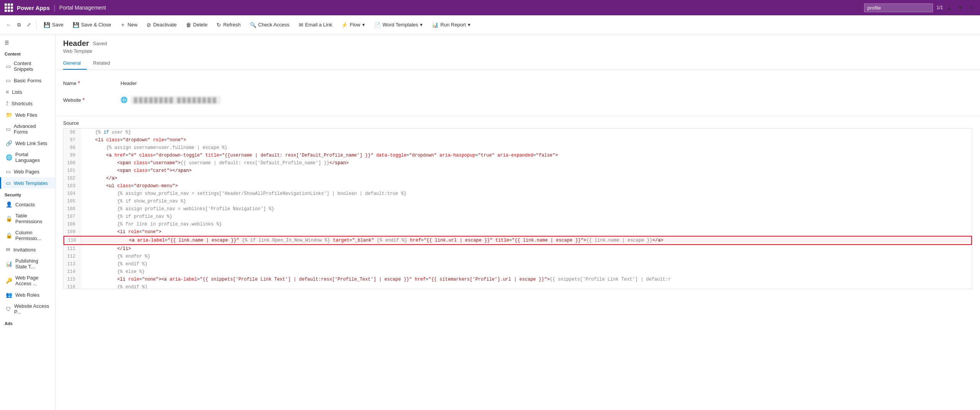 This screenshot has height=410, width=980. I want to click on name-value: Header, so click(546, 83).